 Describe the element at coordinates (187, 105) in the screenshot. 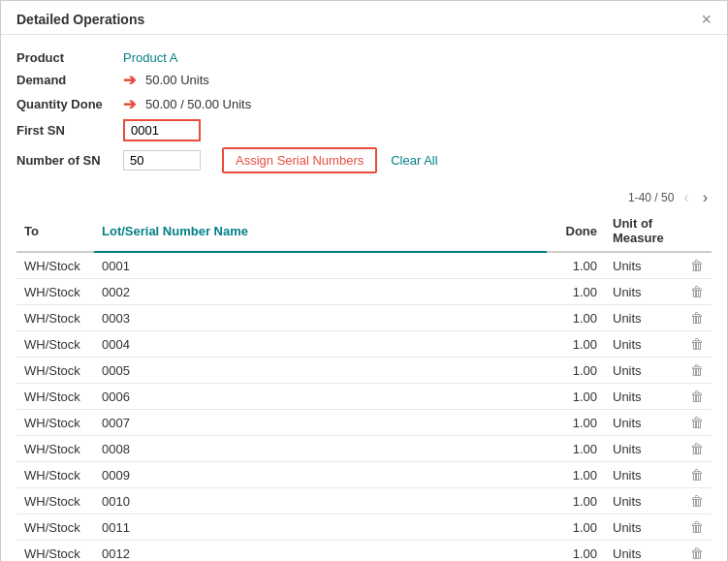

I see `quantity-done-value: ➔ 50.00 / 50.00 Units` at that location.